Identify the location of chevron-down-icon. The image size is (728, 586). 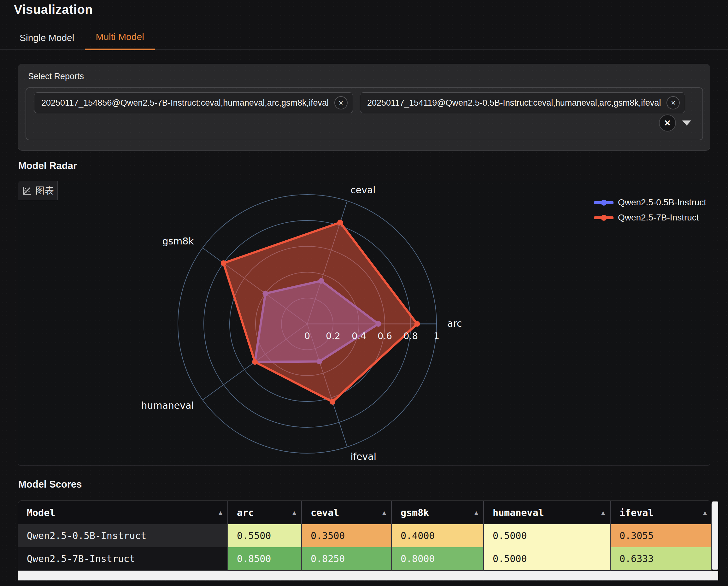
(687, 123).